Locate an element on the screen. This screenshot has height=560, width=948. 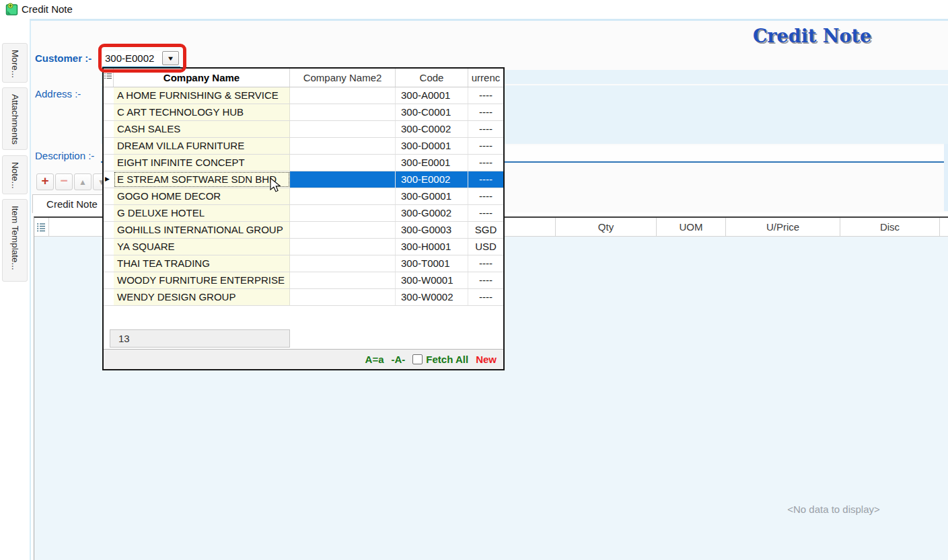
sidebar-tab-note: Note... is located at coordinates (15, 175).